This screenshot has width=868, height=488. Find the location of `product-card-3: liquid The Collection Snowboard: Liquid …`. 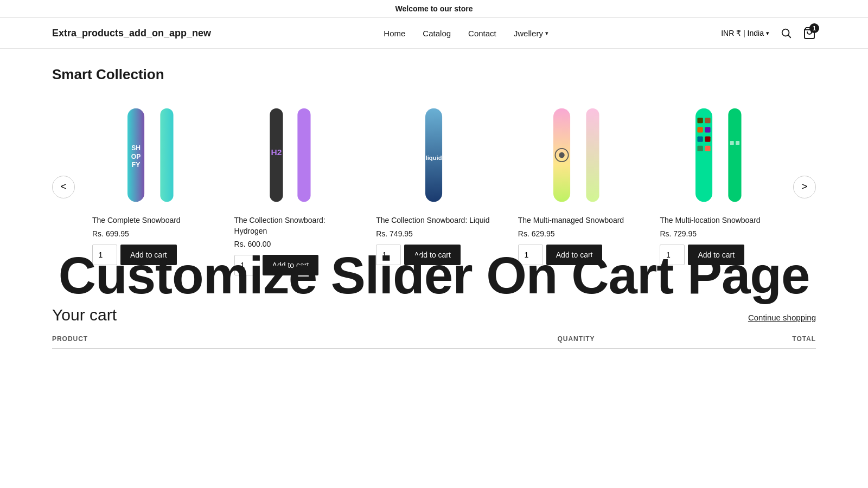

product-card-3: liquid The Collection Snowboard: Liquid … is located at coordinates (434, 187).